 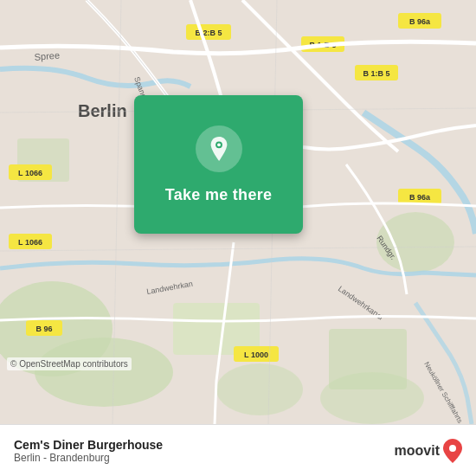 I want to click on take-me-there-card: Take me there, so click(x=218, y=164).